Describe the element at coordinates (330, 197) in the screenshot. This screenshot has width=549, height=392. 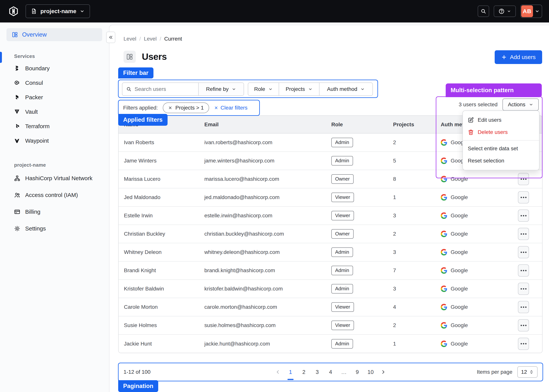
I see `table-row: Jed Maldonado jed.maldonado@hashicorp.co…` at that location.